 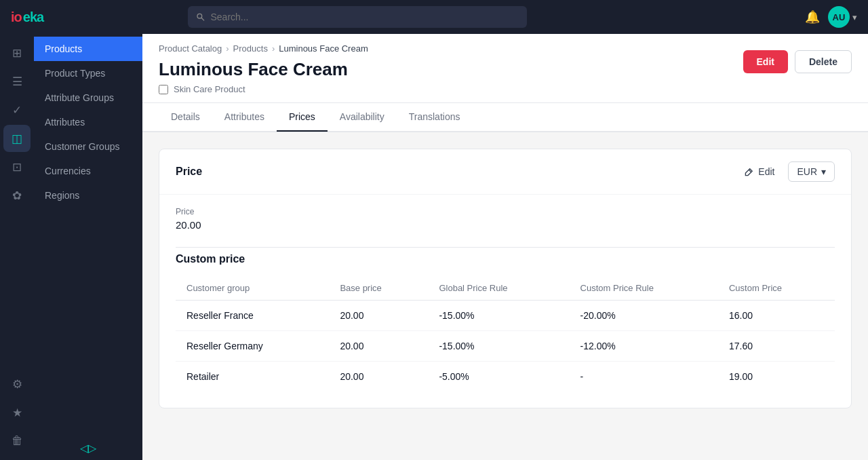 I want to click on breadcrumb-sep-1: ›, so click(x=227, y=49).